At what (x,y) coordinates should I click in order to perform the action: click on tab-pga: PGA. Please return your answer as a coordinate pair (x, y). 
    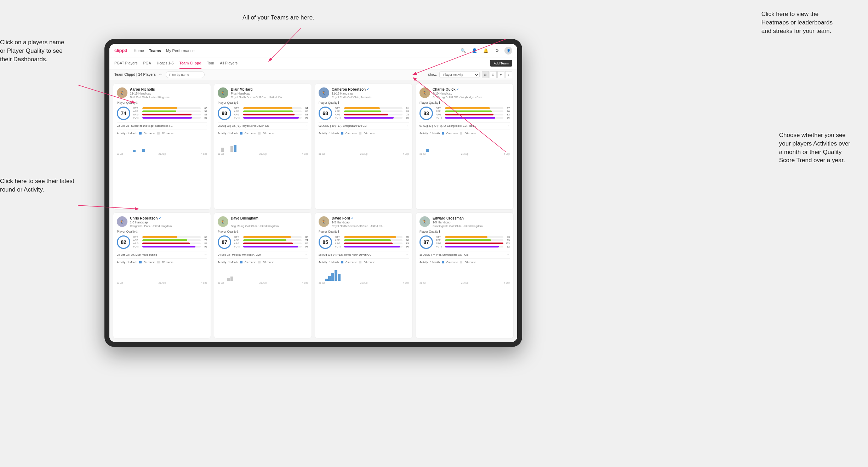
    Looking at the image, I should click on (147, 63).